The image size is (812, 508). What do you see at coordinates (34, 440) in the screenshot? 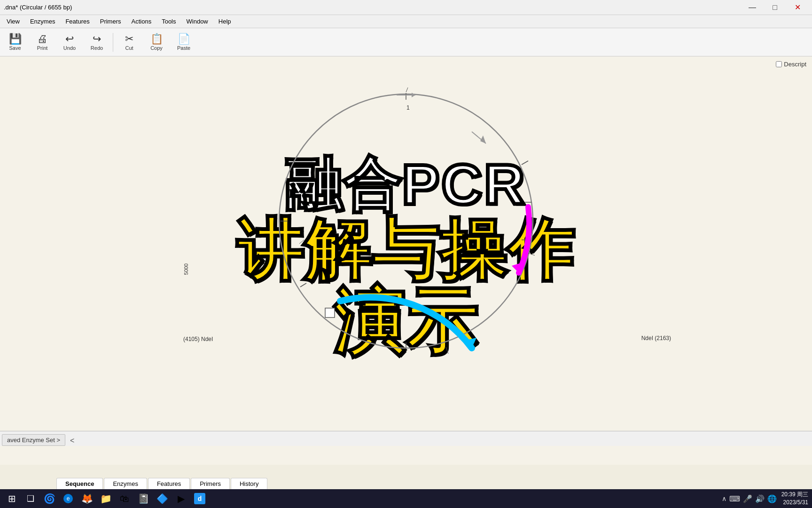
I see `enzyme-set-label: aved Enzyme Set >` at bounding box center [34, 440].